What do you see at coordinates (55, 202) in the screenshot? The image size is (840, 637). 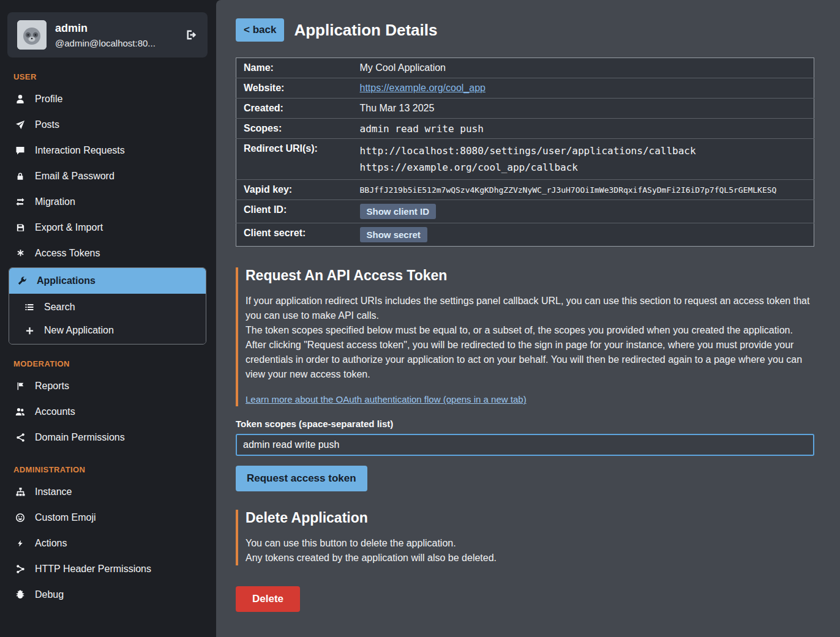 I see `sidebar-item-label: Migration` at bounding box center [55, 202].